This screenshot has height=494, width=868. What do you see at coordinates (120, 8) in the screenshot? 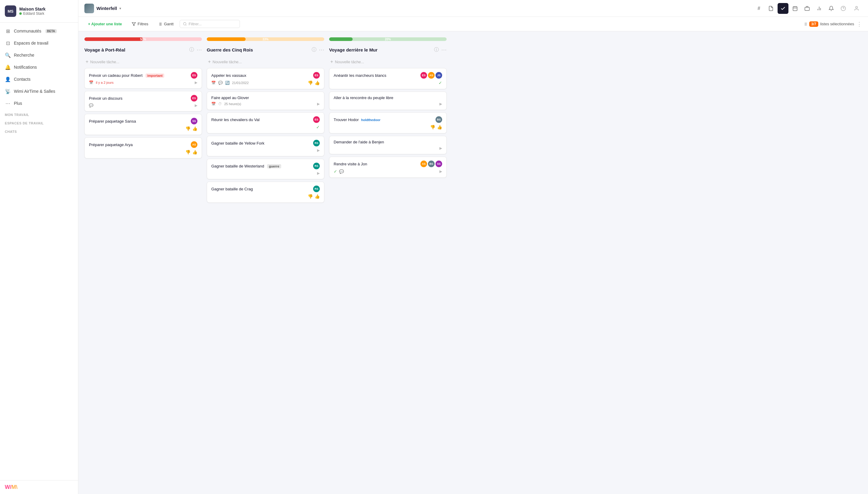
I see `chevron-down-icon: ▾` at bounding box center [120, 8].